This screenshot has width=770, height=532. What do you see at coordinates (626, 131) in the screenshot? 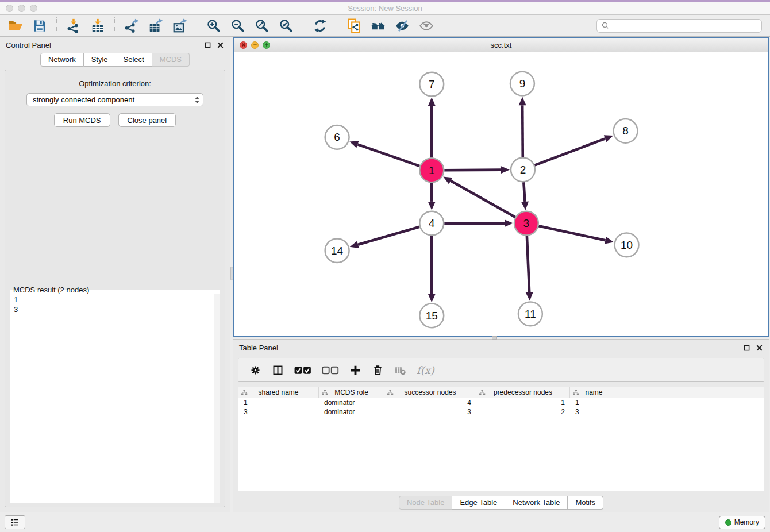
I see `node-8: 8` at bounding box center [626, 131].